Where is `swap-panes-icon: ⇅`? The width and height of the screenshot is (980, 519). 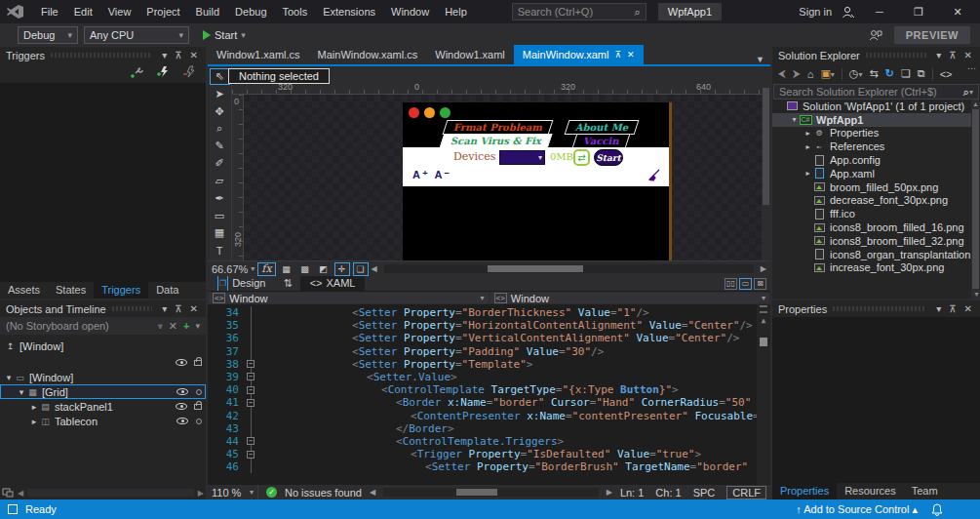
swap-panes-icon: ⇅ is located at coordinates (287, 283).